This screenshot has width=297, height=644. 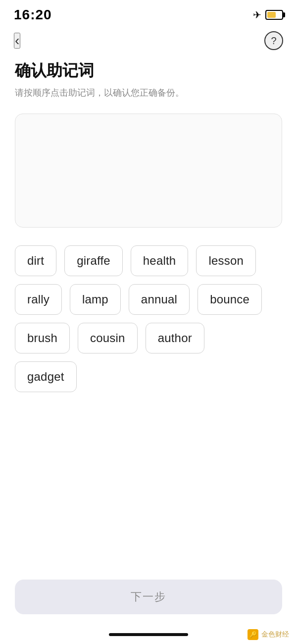 I want to click on words-row-1: dirt giraffe health lesson, so click(x=148, y=261).